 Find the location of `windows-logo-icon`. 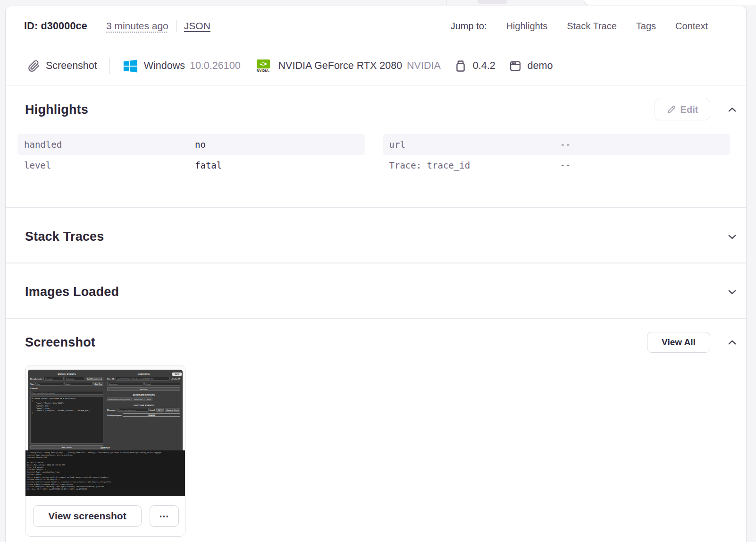

windows-logo-icon is located at coordinates (130, 66).